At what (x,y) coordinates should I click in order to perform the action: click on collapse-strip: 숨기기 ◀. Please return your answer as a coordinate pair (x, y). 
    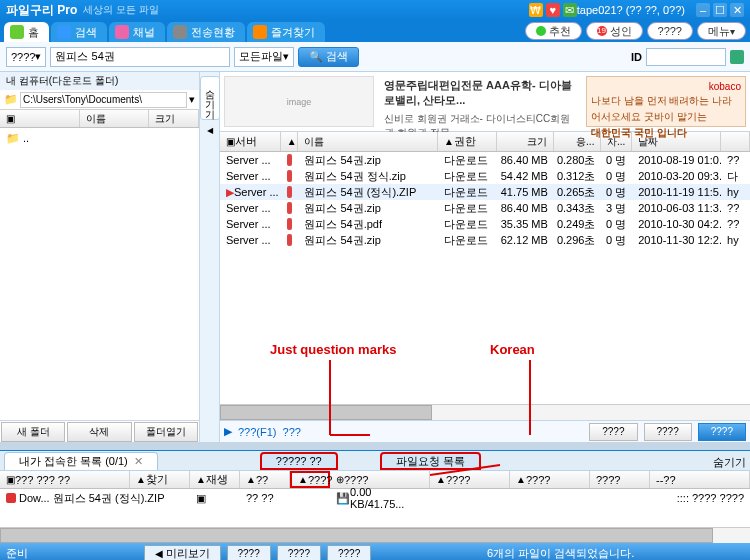
    Looking at the image, I should click on (210, 257).